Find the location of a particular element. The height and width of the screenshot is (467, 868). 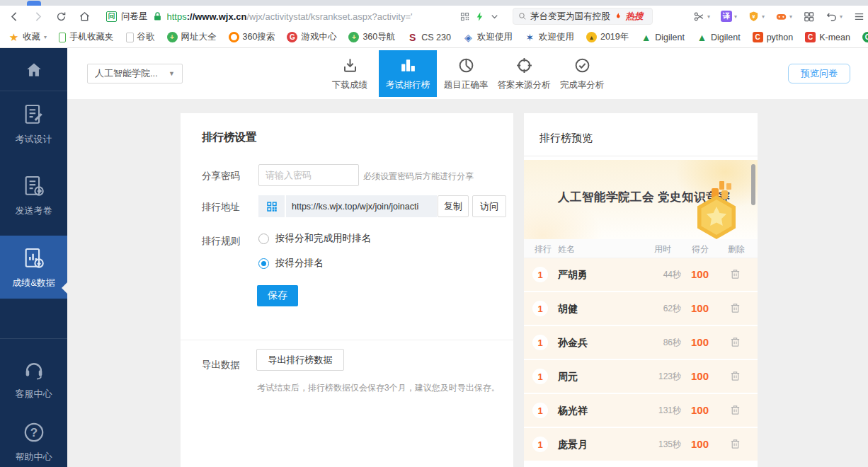

sidebar-item-label: 成绩&数据 is located at coordinates (34, 283).